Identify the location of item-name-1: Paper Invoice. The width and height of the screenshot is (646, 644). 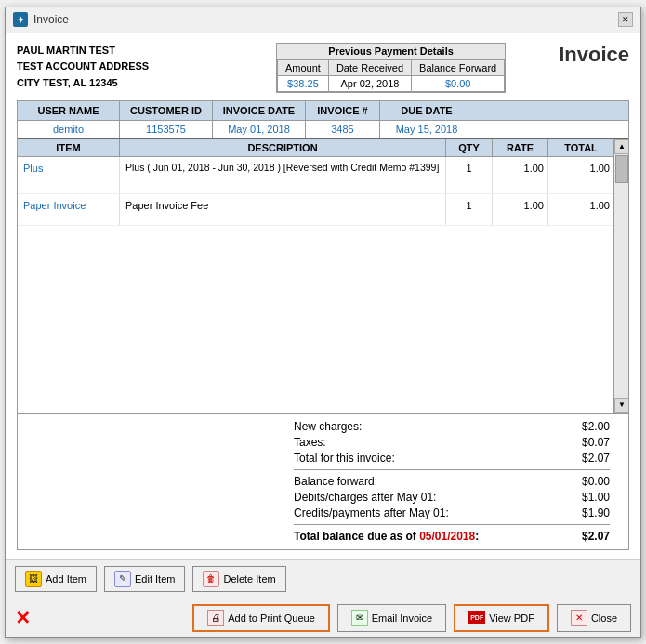
(69, 210).